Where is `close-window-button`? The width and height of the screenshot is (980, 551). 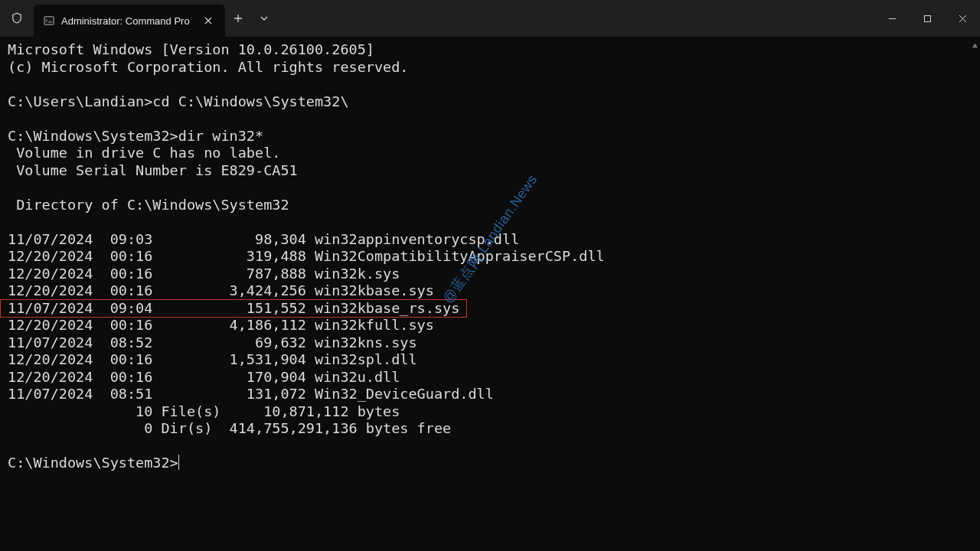 close-window-button is located at coordinates (962, 18).